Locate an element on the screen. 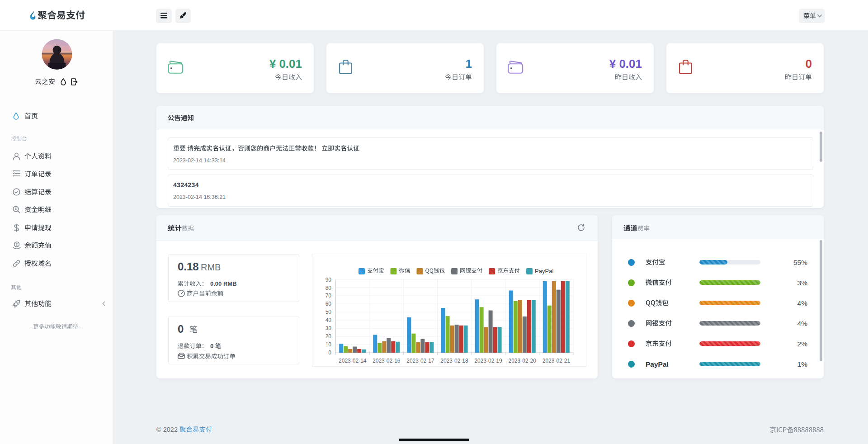 The height and width of the screenshot is (444, 868). svg-text: 40 is located at coordinates (329, 320).